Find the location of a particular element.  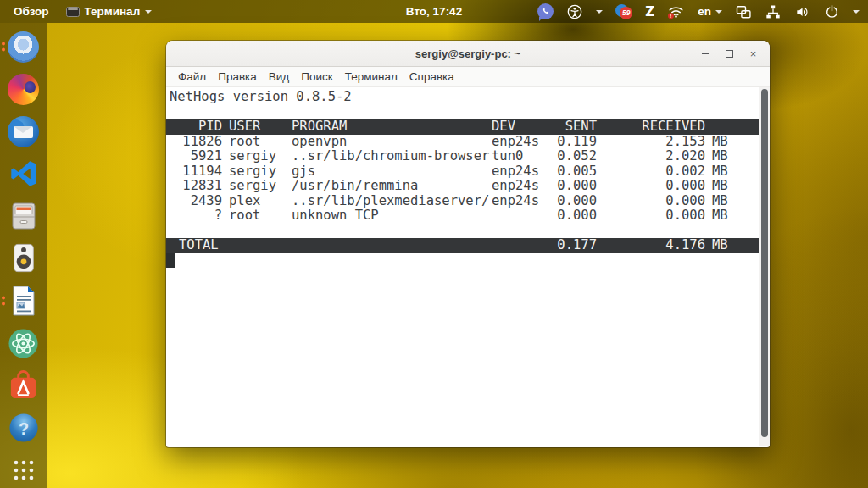

total-sent: 0.177 is located at coordinates (571, 246).